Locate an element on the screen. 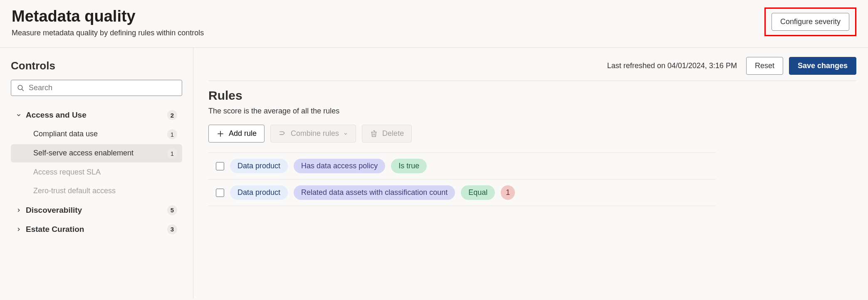 The width and height of the screenshot is (868, 300). plus-icon is located at coordinates (220, 134).